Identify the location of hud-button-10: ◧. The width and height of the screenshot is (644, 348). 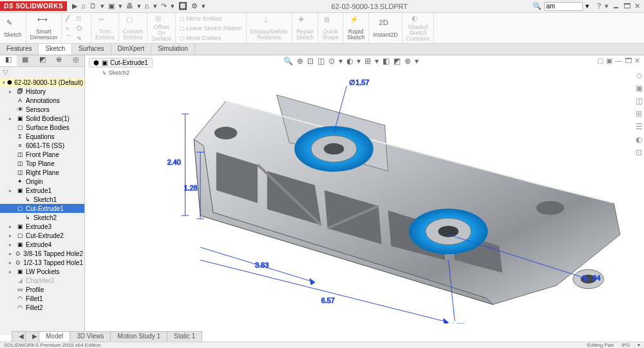
(386, 61).